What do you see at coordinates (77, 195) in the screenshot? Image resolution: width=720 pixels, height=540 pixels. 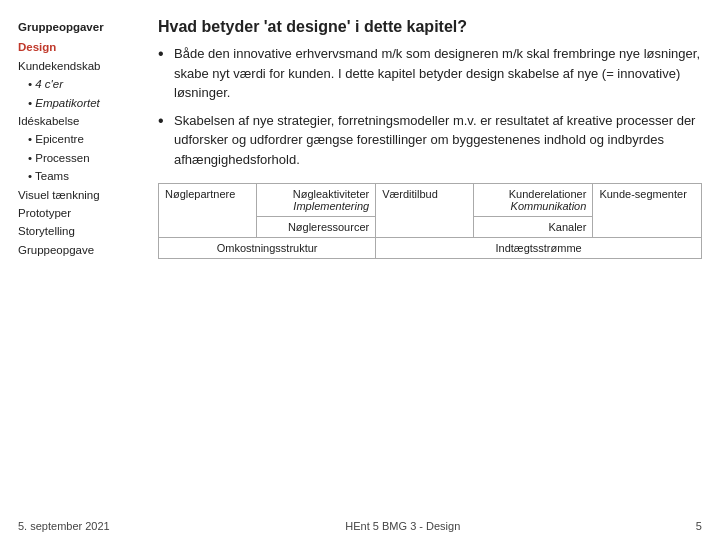 I see `sidebar-visuel-taenkning: Visuel tænkning` at bounding box center [77, 195].